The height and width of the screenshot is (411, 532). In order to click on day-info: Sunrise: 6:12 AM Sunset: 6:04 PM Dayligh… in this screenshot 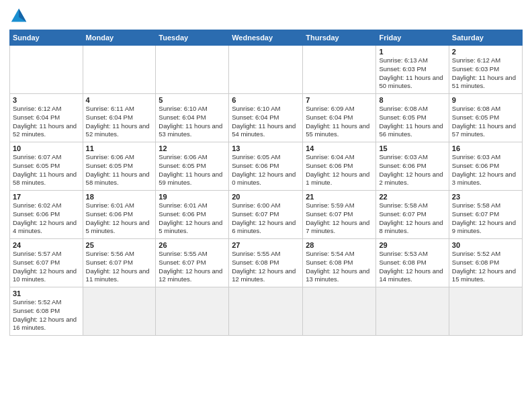, I will do `click(46, 122)`.